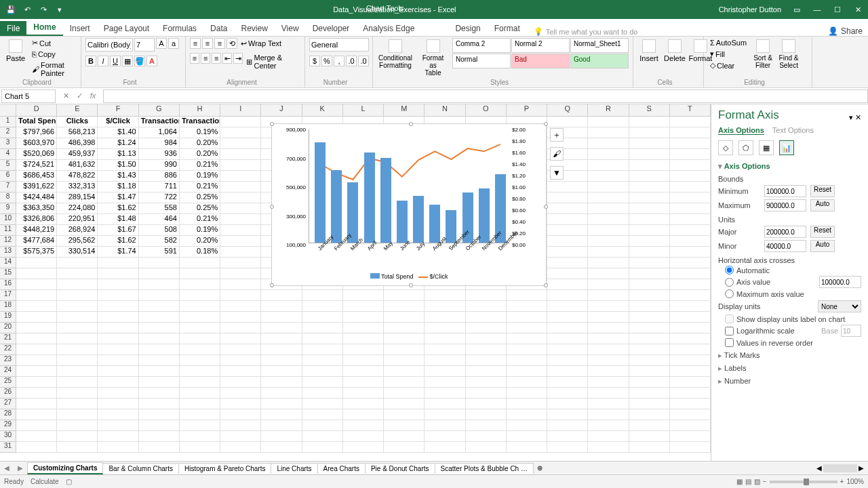  I want to click on col-header: H, so click(200, 110).